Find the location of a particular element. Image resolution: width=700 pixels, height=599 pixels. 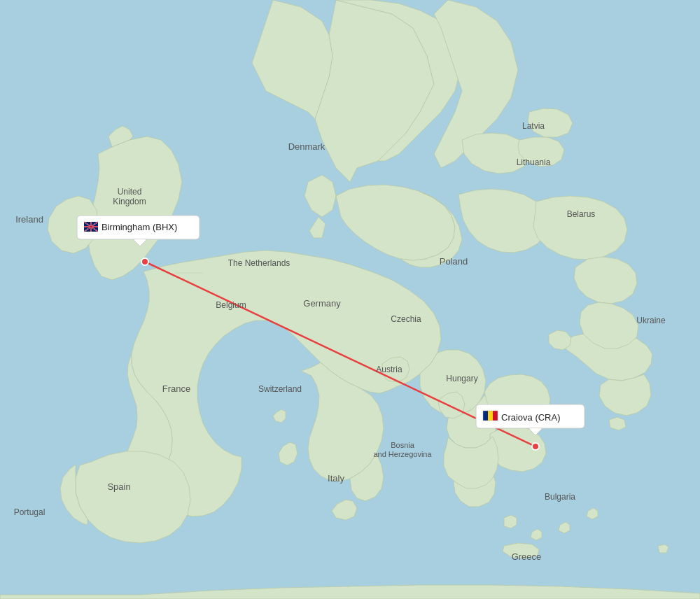

svg-text: Birmingham (BHX) is located at coordinates (139, 227).